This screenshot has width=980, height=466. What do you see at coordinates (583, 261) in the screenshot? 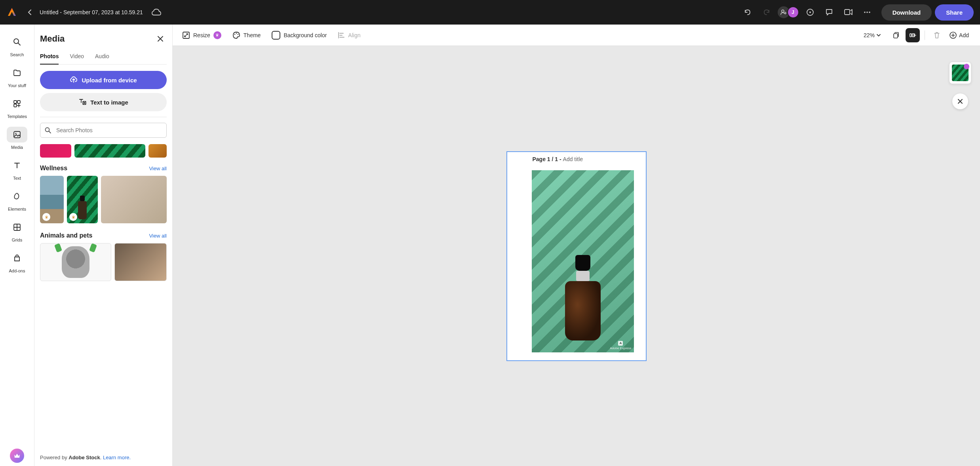
I see `canvas-image: A Adobe Express` at bounding box center [583, 261].